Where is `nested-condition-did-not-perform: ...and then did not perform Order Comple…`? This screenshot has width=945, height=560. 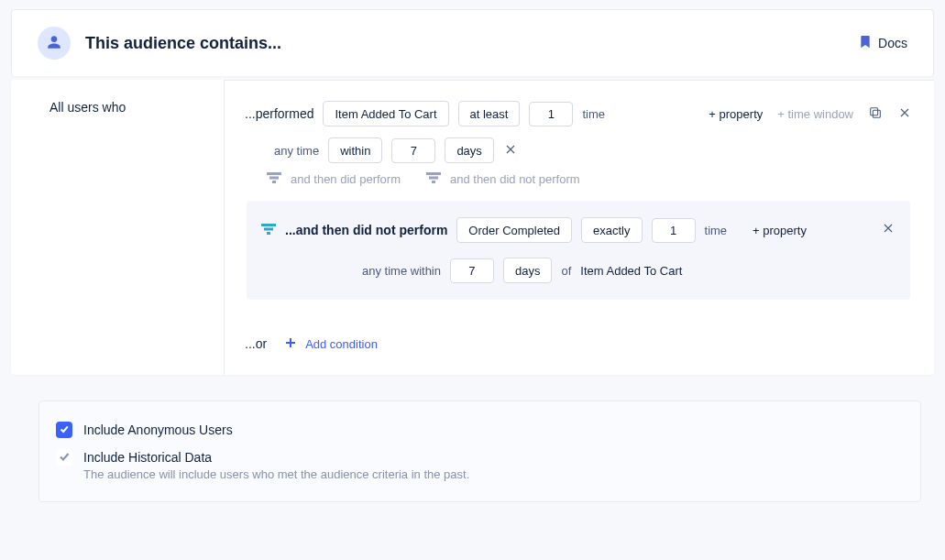 nested-condition-did-not-perform: ...and then did not perform Order Comple… is located at coordinates (578, 250).